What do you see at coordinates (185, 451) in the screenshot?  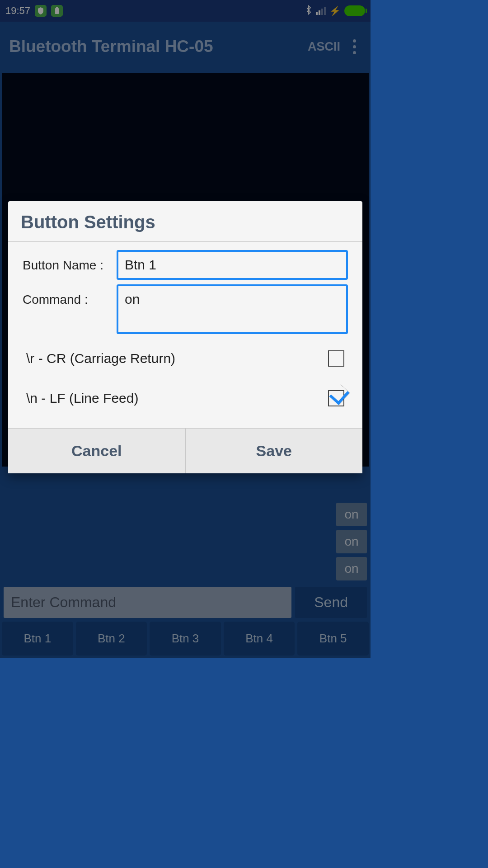 I see `dialog-actions: Cancel Save` at bounding box center [185, 451].